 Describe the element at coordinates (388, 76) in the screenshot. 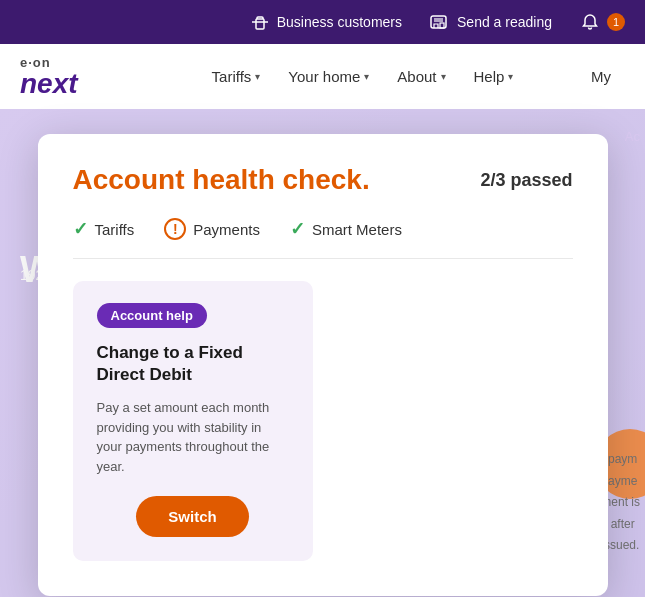

I see `nav-items: Tariffs ▾ Your home ▾ About ▾ Help ▾` at that location.